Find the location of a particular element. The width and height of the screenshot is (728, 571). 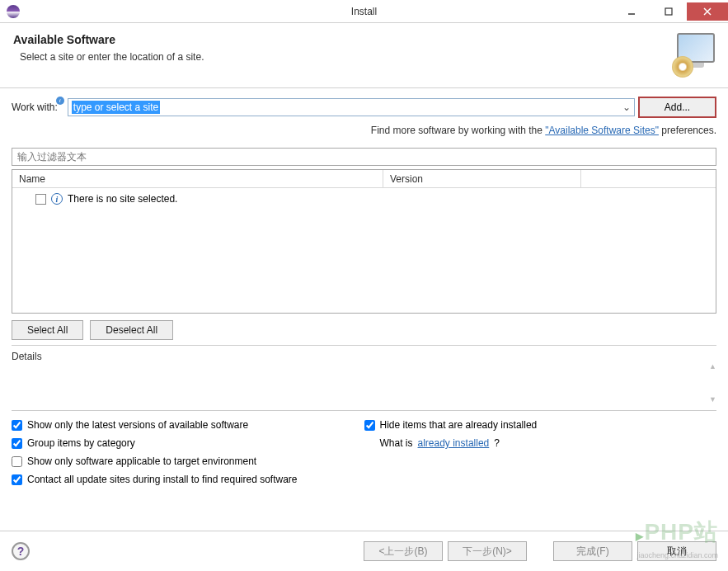

option-group-category: Group items by category is located at coordinates (188, 443).